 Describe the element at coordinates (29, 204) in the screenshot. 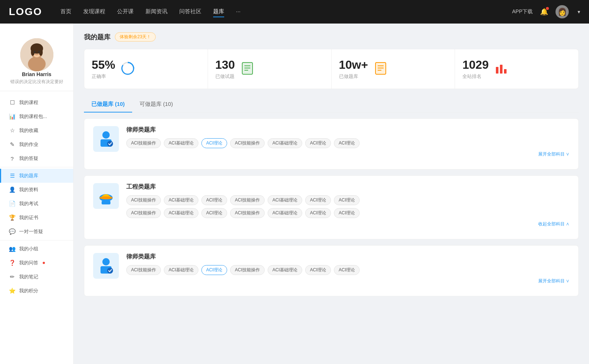

I see `menu-label-7: 我的考试` at that location.